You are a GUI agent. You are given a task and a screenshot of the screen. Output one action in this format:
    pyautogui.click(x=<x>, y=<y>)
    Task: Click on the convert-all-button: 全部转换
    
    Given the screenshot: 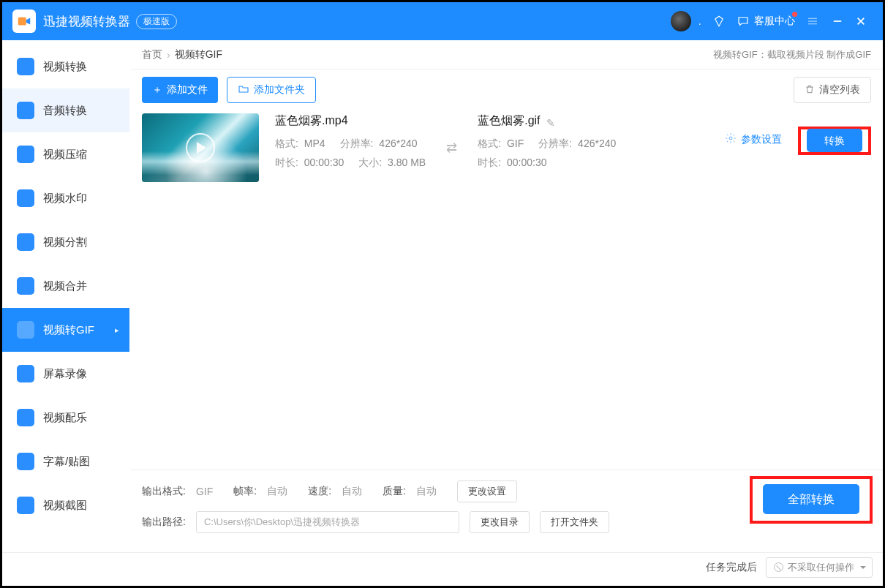 What is the action you would take?
    pyautogui.click(x=811, y=499)
    